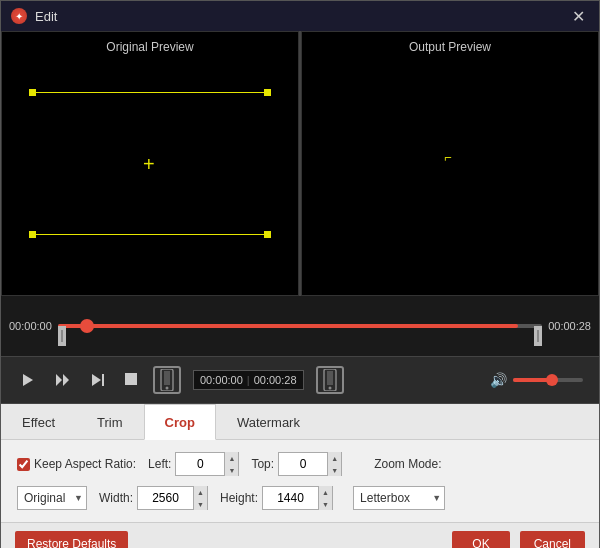 This screenshot has width=600, height=548. Describe the element at coordinates (32, 234) in the screenshot. I see `crop-handle-bl` at that location.